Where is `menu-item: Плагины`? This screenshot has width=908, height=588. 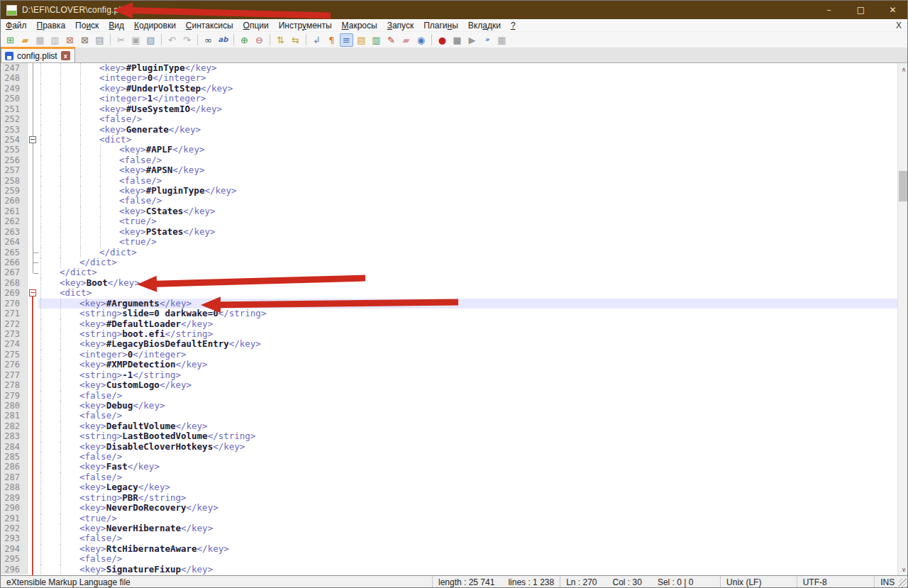 menu-item: Плагины is located at coordinates (441, 26).